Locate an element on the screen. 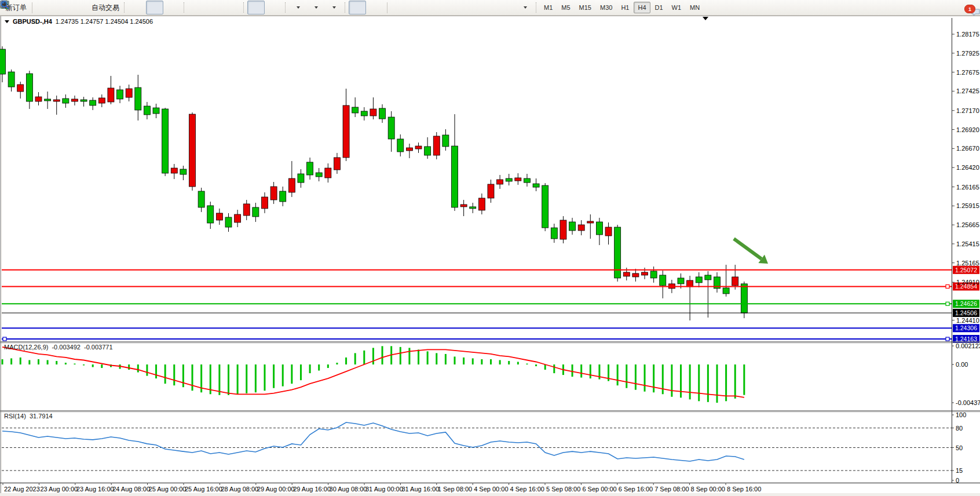 The height and width of the screenshot is (496, 980). svg-text: 1.25915 is located at coordinates (968, 206).